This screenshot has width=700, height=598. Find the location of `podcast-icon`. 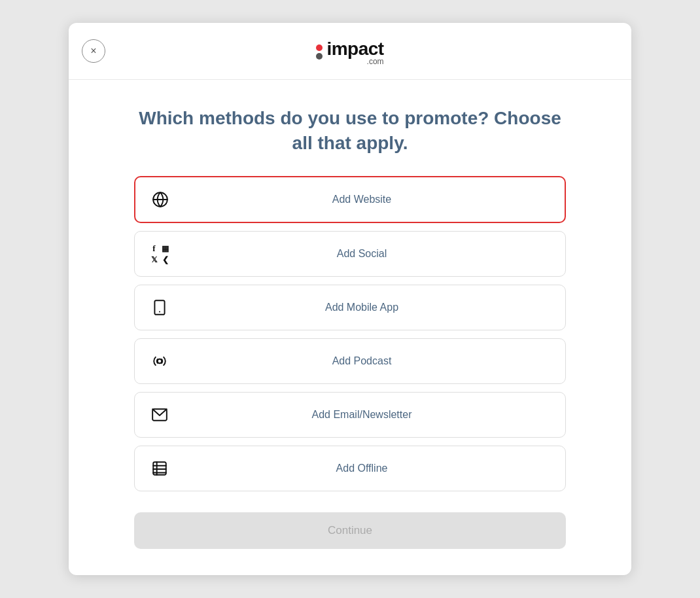

podcast-icon is located at coordinates (160, 361).